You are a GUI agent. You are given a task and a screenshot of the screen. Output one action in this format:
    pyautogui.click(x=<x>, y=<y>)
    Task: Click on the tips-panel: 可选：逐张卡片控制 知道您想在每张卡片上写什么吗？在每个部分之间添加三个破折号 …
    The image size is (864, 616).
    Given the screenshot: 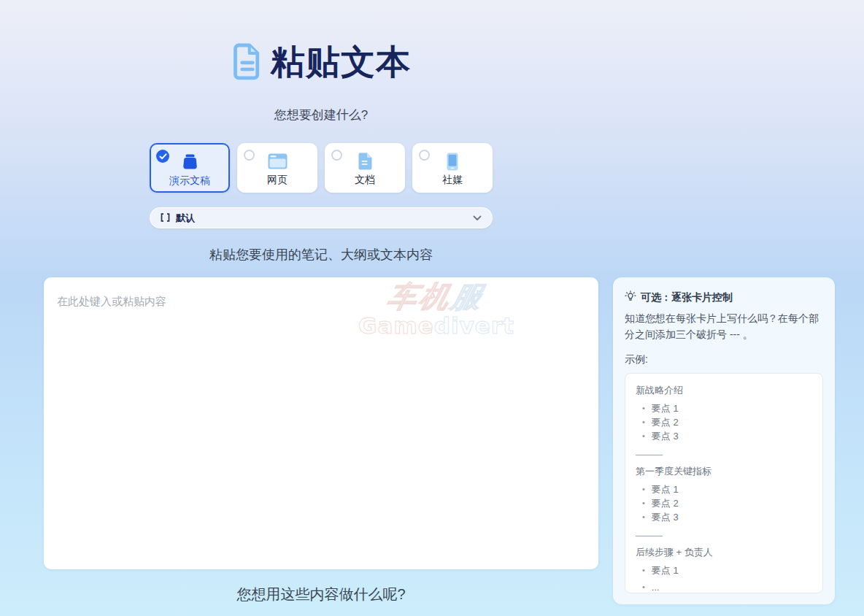 What is the action you would take?
    pyautogui.click(x=724, y=441)
    